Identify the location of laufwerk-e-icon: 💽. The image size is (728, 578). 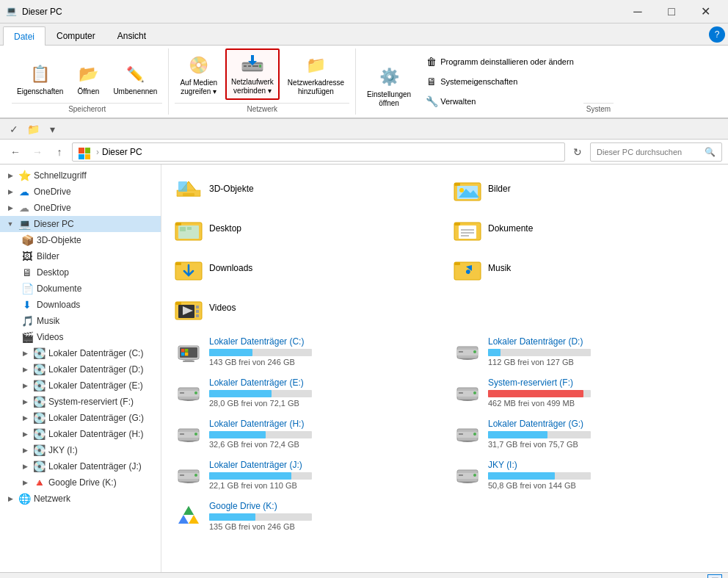
(39, 386).